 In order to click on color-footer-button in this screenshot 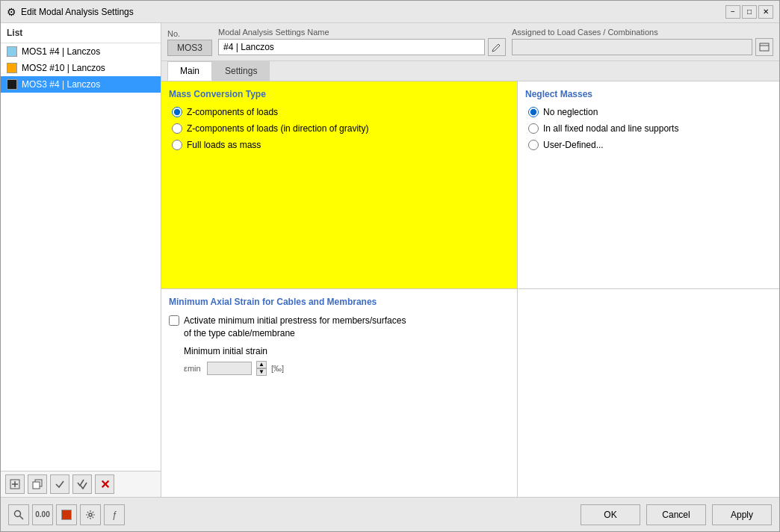, I will do `click(66, 515)`.